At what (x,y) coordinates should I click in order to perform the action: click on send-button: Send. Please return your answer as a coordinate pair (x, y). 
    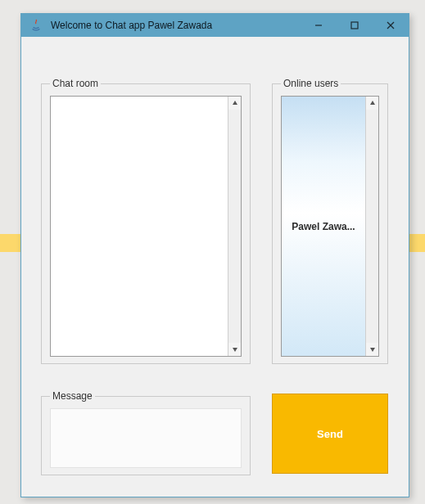
    Looking at the image, I should click on (330, 434).